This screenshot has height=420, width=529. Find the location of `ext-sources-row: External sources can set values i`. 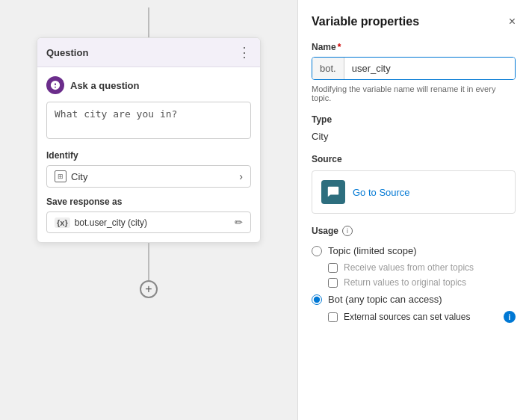

ext-sources-row: External sources can set values i is located at coordinates (421, 317).